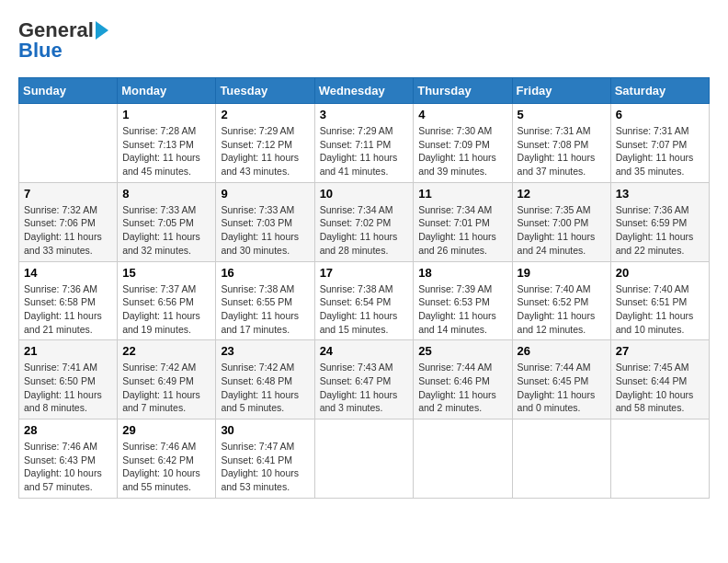 The width and height of the screenshot is (728, 563). I want to click on day-info: Sunrise: 7:33 AMSunset: 7:05 PMDaylight:…, so click(166, 230).